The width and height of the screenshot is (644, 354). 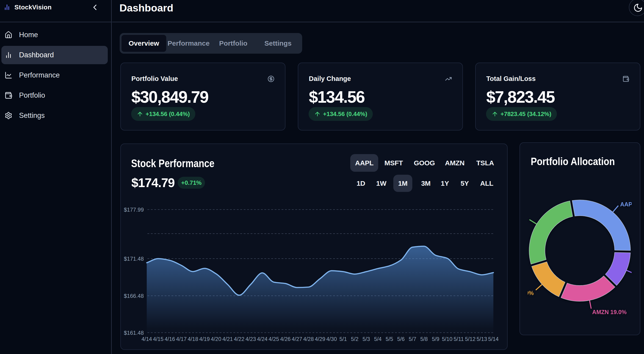 I want to click on stat-card-value: $134.56, so click(x=336, y=97).